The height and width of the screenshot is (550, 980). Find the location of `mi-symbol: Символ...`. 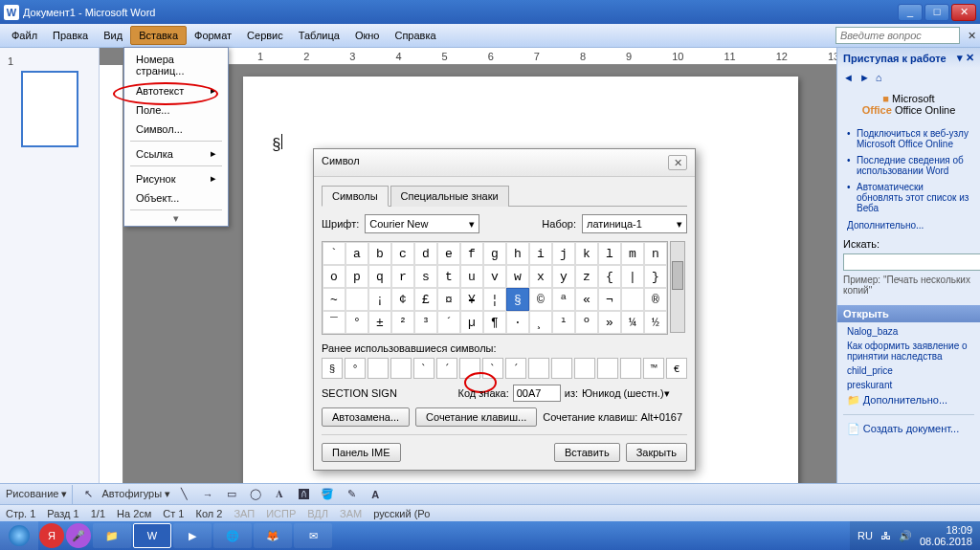

mi-symbol: Символ... is located at coordinates (176, 129).